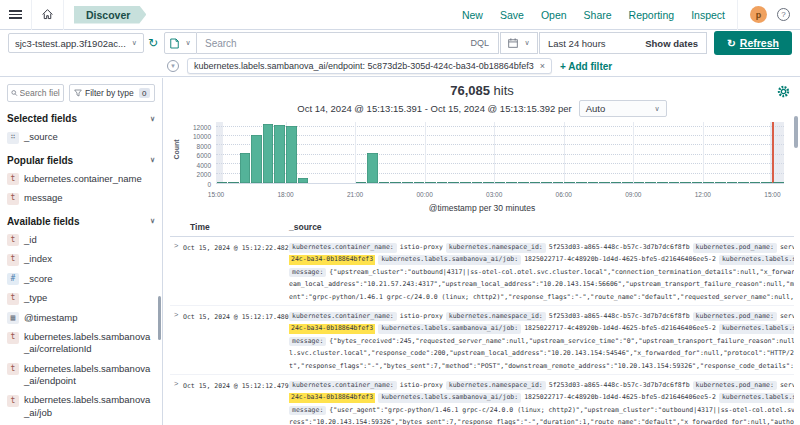 Image resolution: width=800 pixels, height=425 pixels. What do you see at coordinates (652, 15) in the screenshot?
I see `nav-reporting: Reporting` at bounding box center [652, 15].